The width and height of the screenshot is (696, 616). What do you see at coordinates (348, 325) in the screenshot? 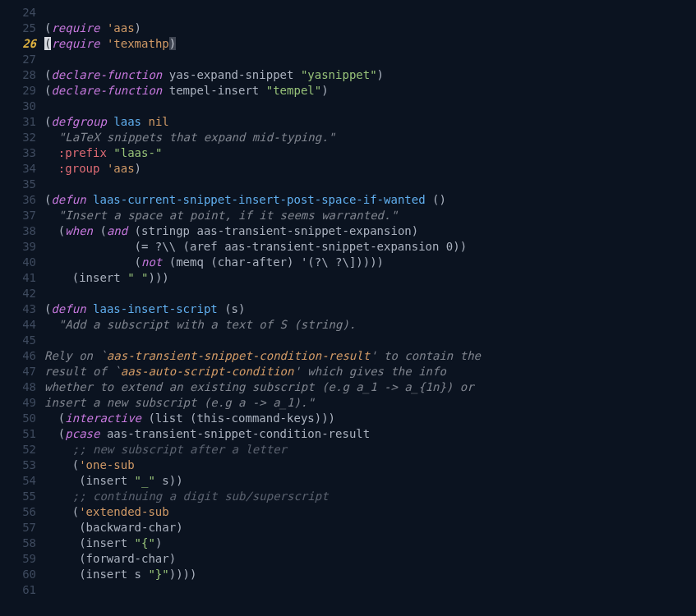
I see `code-line: 44 "Add a subscript with a text of S (st…` at bounding box center [348, 325].